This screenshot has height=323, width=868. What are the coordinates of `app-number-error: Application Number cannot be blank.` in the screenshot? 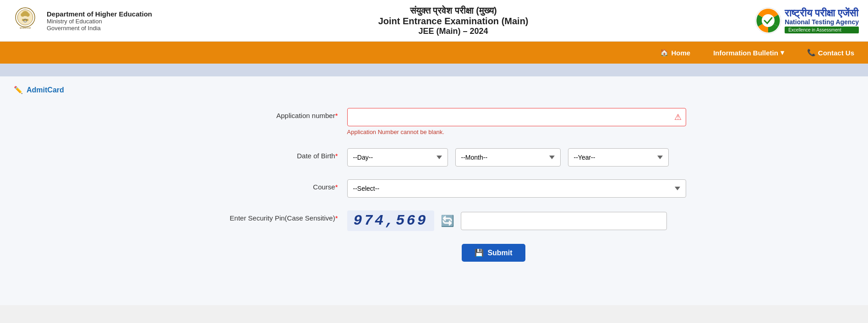 It's located at (517, 132).